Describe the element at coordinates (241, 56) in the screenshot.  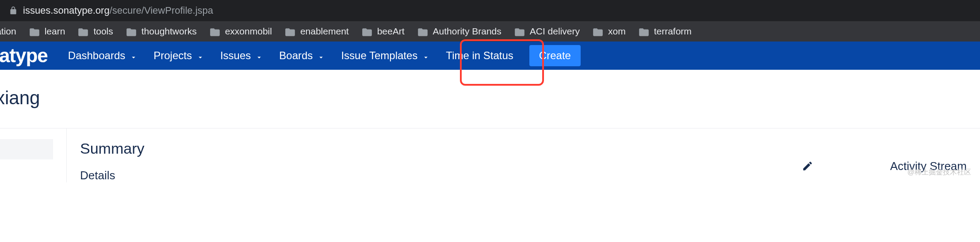
I see `nav-issues: Issues` at that location.